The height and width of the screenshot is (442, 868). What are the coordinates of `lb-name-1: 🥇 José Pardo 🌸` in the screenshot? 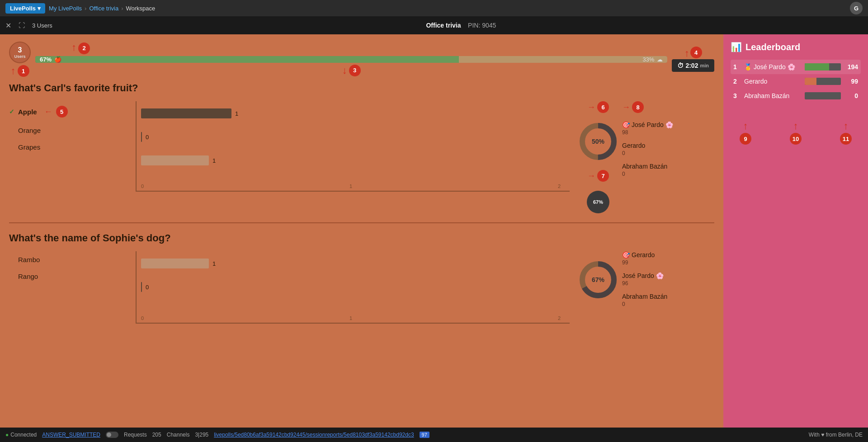 It's located at (773, 67).